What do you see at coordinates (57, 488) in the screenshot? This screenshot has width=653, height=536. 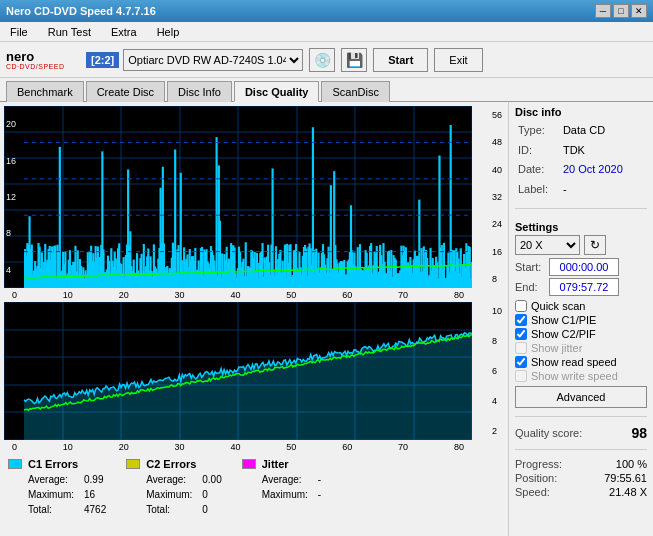 I see `legend-c1-errors: C1 Errors Average: 0.99 Maximum: 16 Tota…` at bounding box center [57, 488].